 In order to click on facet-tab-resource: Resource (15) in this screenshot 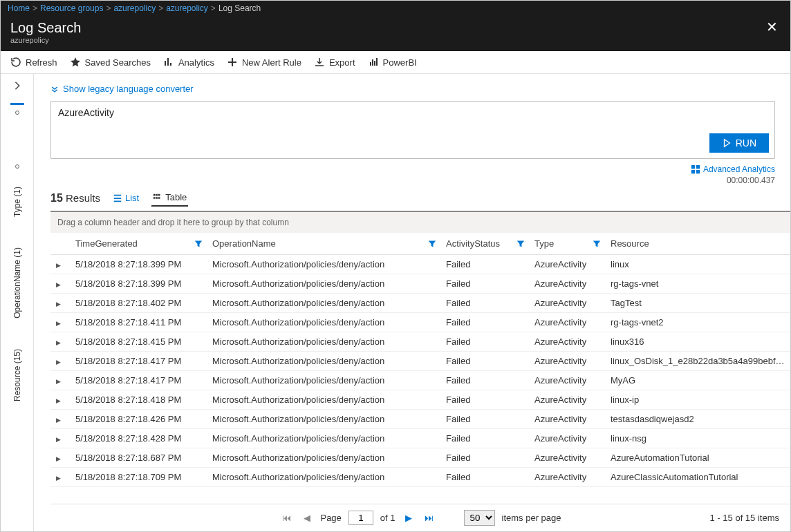, I will do `click(17, 375)`.